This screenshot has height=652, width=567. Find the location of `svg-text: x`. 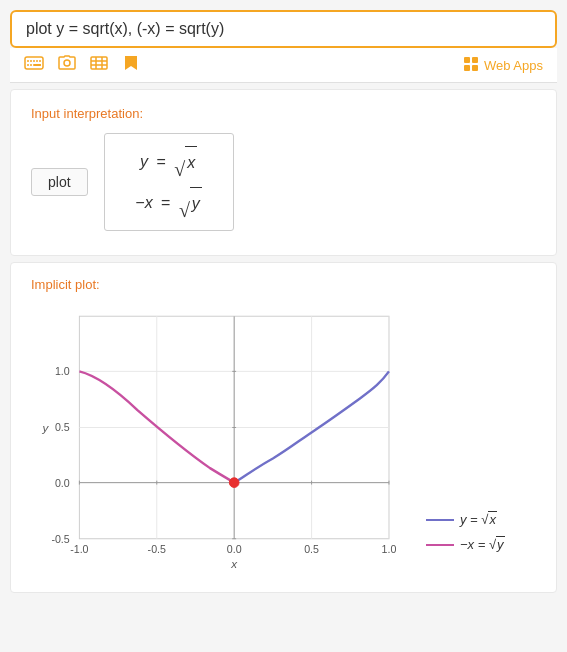

svg-text: x is located at coordinates (234, 564).